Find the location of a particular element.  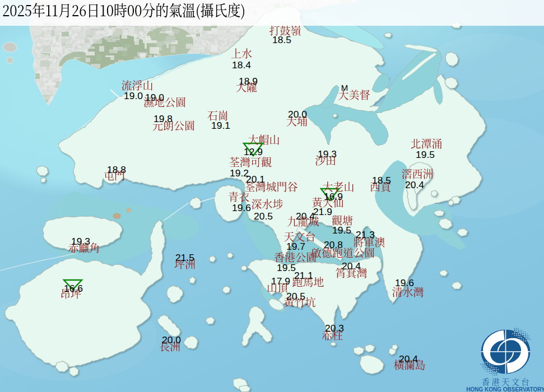

svg-text: 16.6 is located at coordinates (73, 288).